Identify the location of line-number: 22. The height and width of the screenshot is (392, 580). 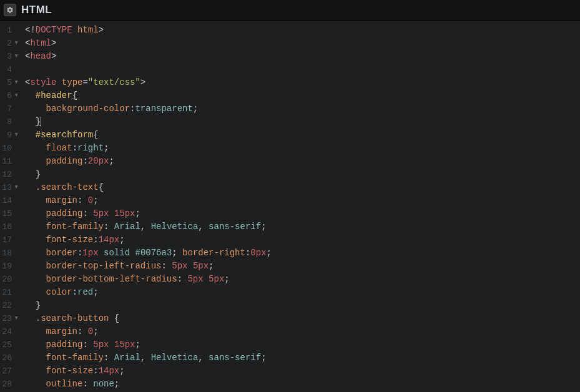
(10, 306).